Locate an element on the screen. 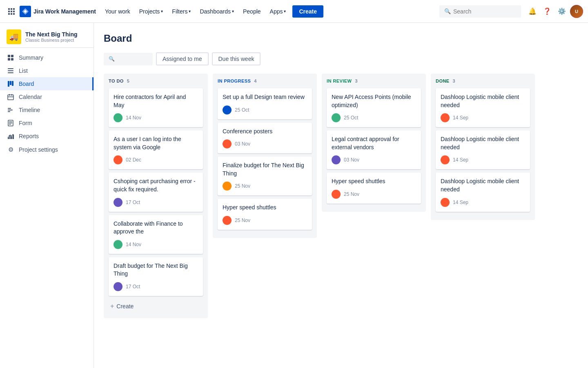 The image size is (588, 368). reports-label: Reports is located at coordinates (29, 136).